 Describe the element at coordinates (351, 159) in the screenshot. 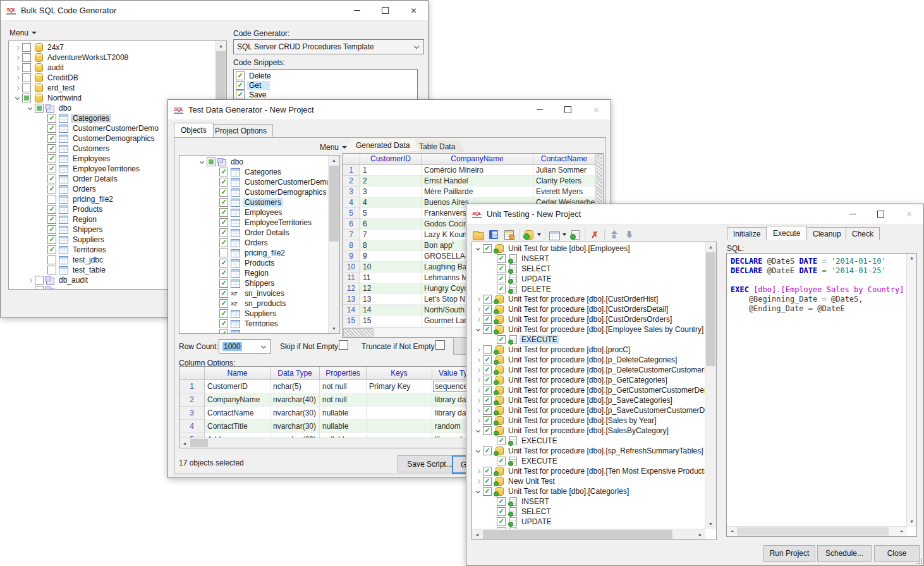

I see `grid-corner-cell` at that location.